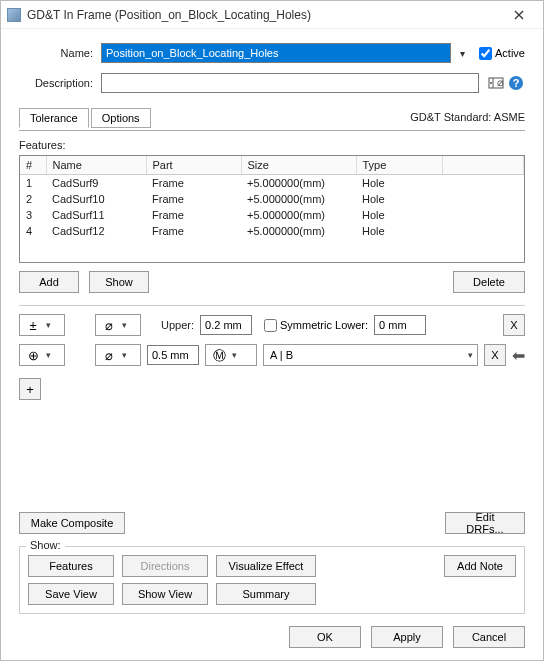 This screenshot has width=544, height=661. Describe the element at coordinates (483, 166) in the screenshot. I see `col-empty` at that location.